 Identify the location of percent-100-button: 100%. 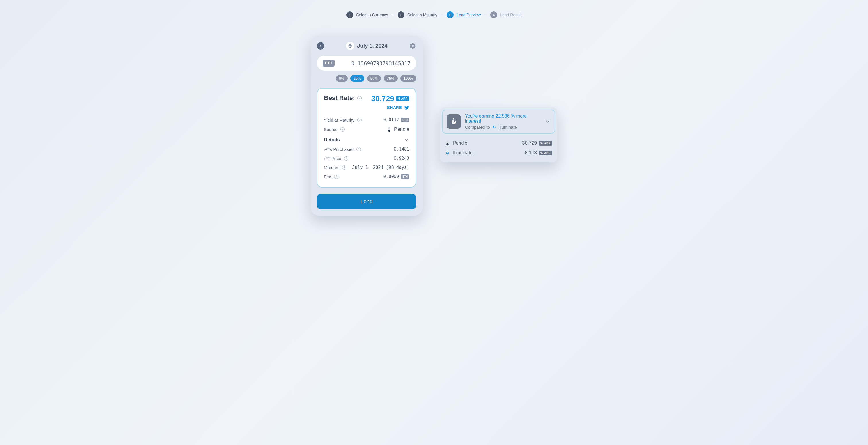
(408, 78).